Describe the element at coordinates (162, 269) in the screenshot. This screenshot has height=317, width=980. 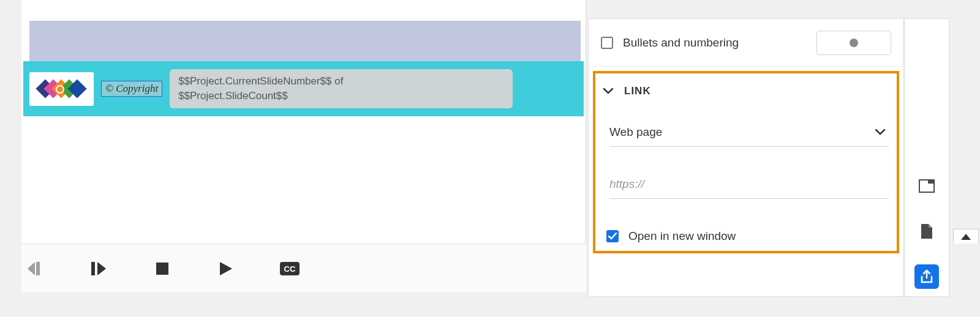
I see `stop-icon` at that location.